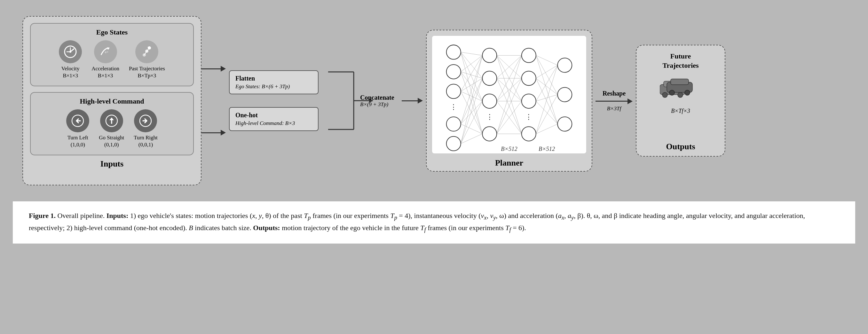  What do you see at coordinates (509, 95) in the screenshot?
I see `planner-inner: ⋮ ⋮ ⋮` at bounding box center [509, 95].